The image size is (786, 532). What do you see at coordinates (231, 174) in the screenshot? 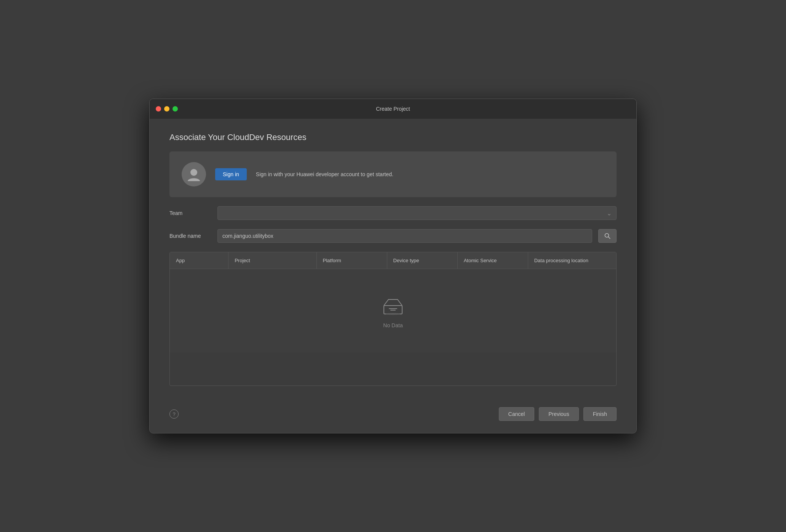
I see `signin-button: Sign in` at bounding box center [231, 174].